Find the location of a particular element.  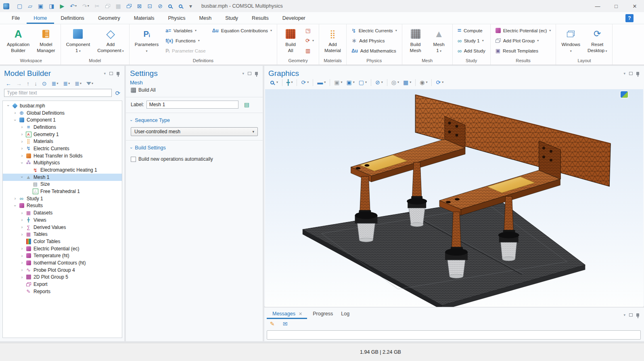

tree-item-results: ›Results is located at coordinates (62, 206).